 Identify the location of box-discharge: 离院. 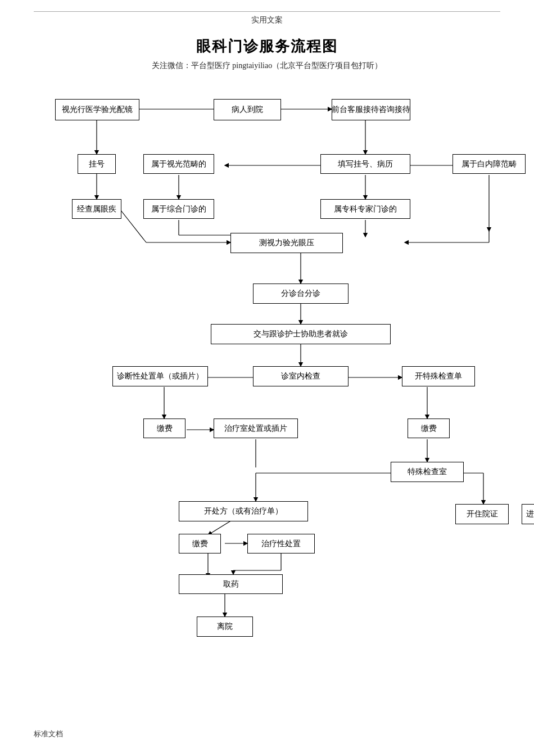
(225, 627).